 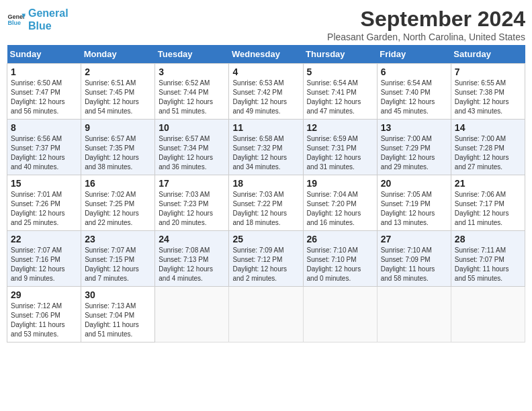 I want to click on calendar-cell: 17 Sunrise: 7:03 AMSunset: 7:23 PMDaylig…, so click(x=192, y=203).